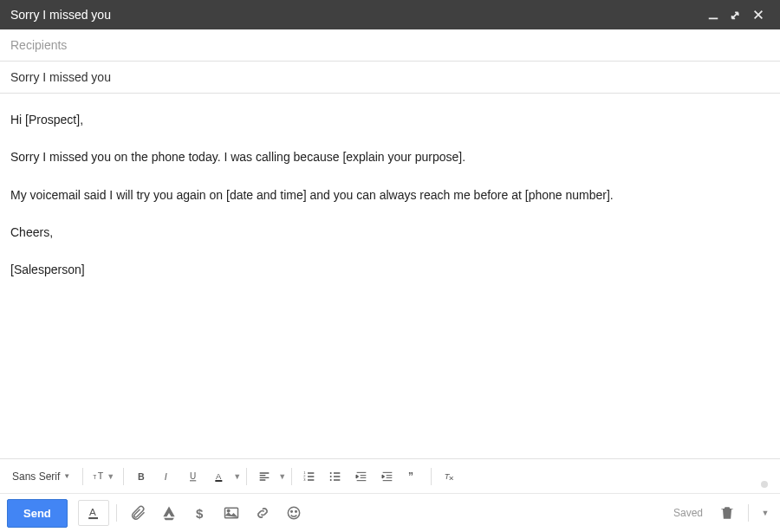 Image resolution: width=780 pixels, height=532 pixels. What do you see at coordinates (758, 15) in the screenshot?
I see `close-icon` at bounding box center [758, 15].